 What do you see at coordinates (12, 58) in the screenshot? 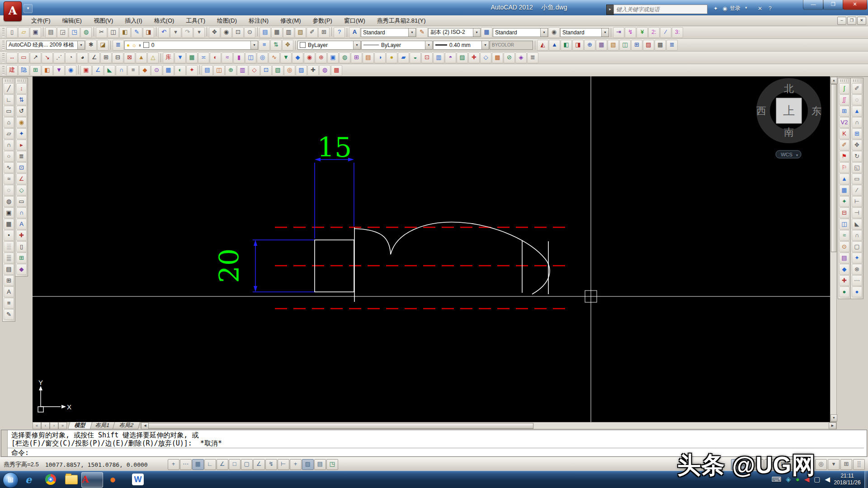
I see `dim-linear-icon: ↔` at bounding box center [12, 58].